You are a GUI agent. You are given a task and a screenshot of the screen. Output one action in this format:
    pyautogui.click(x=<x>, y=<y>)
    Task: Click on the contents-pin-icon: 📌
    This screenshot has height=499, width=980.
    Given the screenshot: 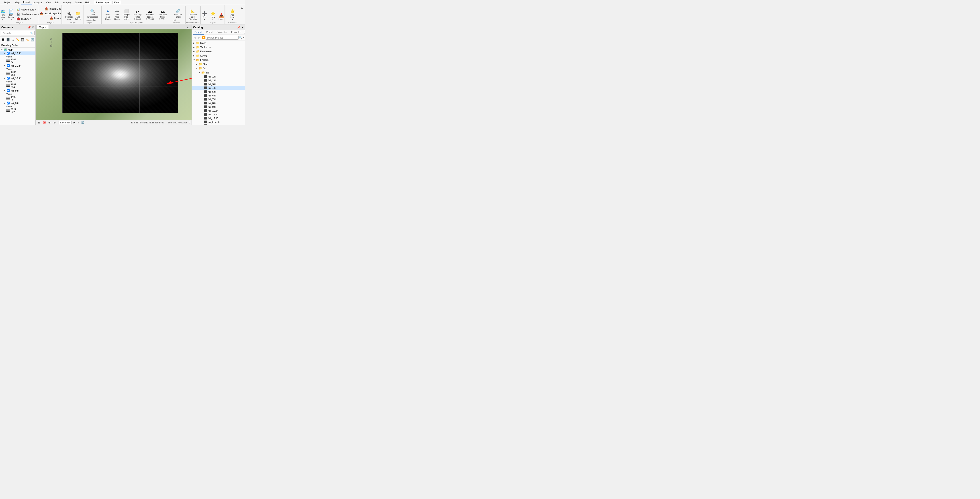 What is the action you would take?
    pyautogui.click(x=29, y=27)
    